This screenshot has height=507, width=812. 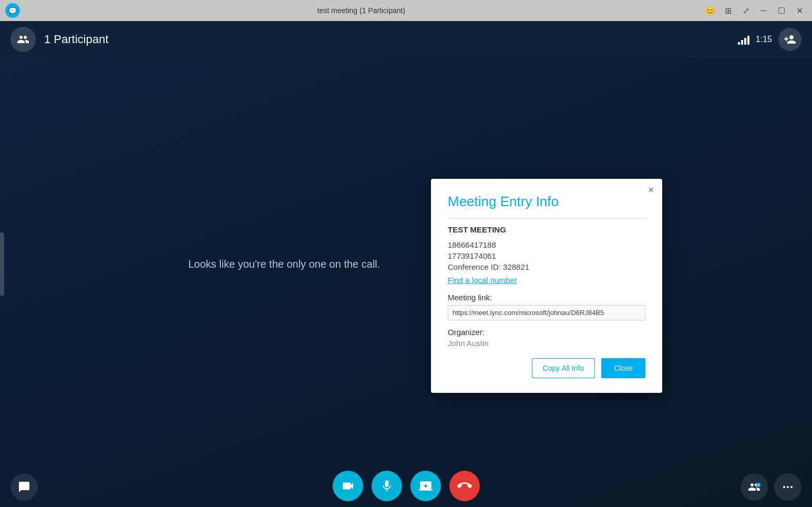 I want to click on modal-title: Meeting Entry Info, so click(x=547, y=202).